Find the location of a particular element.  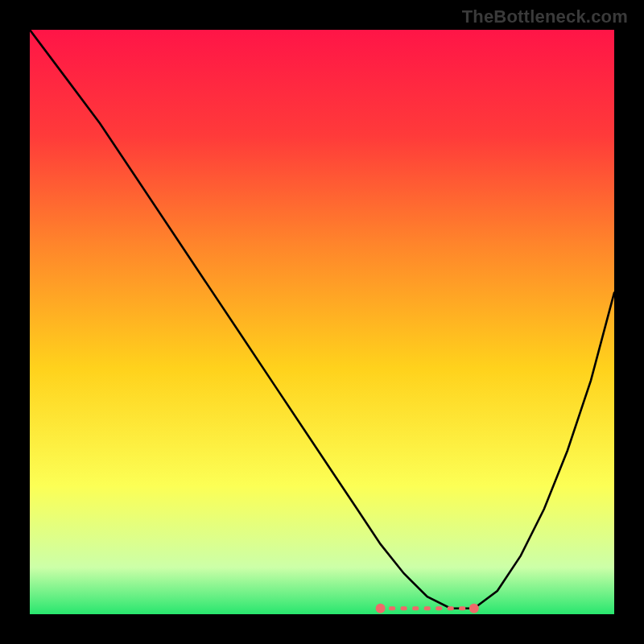

watermark-text: TheBottleneck.com is located at coordinates (545, 17).